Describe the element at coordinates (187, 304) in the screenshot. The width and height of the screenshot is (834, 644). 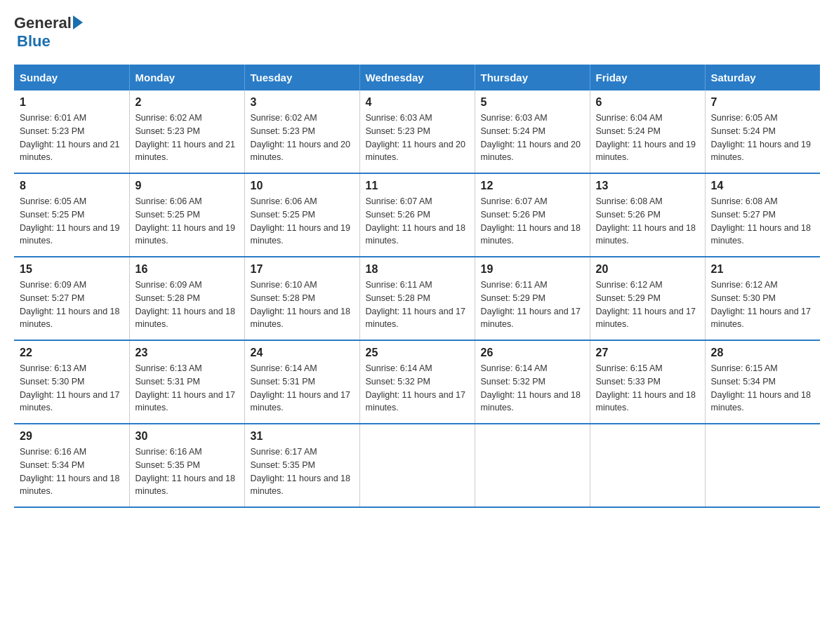
I see `day-info: Sunrise: 6:09 AMSunset: 5:28 PMDaylight:…` at that location.